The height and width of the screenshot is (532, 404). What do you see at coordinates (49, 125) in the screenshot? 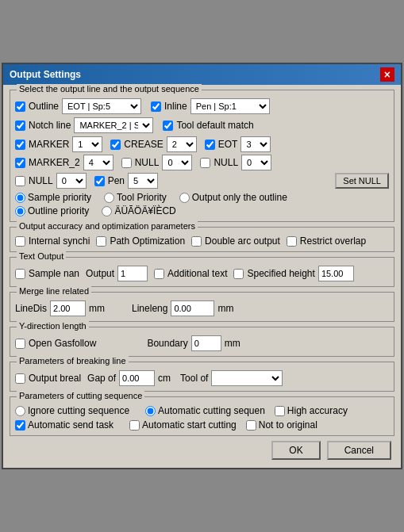
I see `notchline-label: Notch line` at bounding box center [49, 125].